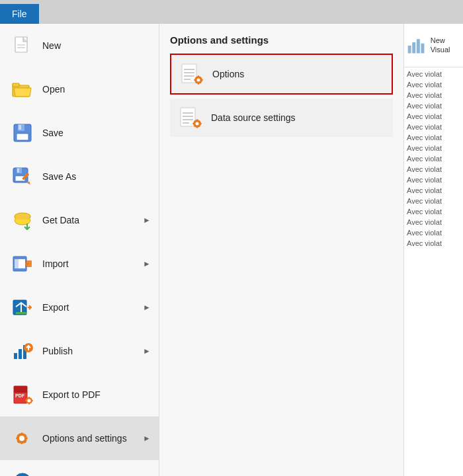 The image size is (463, 476). Describe the element at coordinates (282, 40) in the screenshot. I see `section-title: Options and settings` at that location.